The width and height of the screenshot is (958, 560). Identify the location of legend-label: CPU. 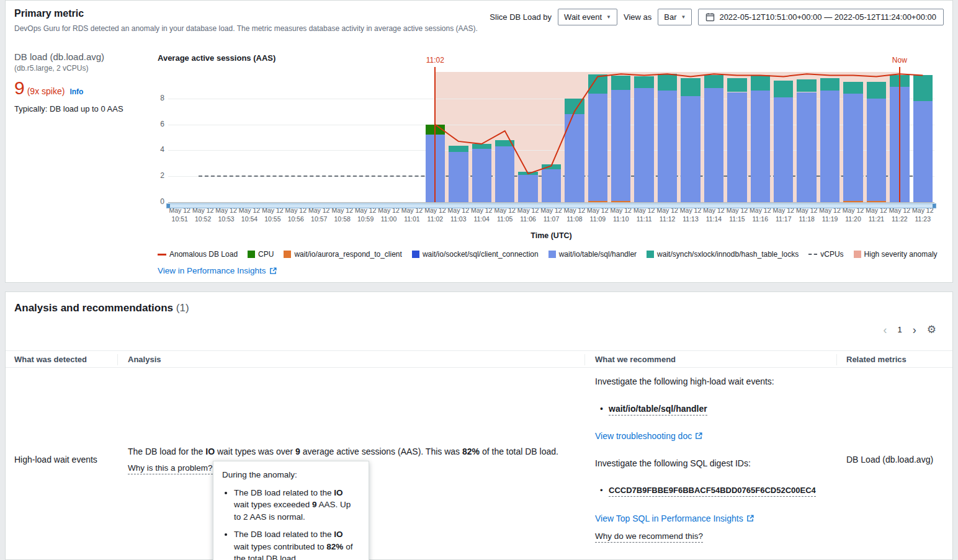
(266, 254).